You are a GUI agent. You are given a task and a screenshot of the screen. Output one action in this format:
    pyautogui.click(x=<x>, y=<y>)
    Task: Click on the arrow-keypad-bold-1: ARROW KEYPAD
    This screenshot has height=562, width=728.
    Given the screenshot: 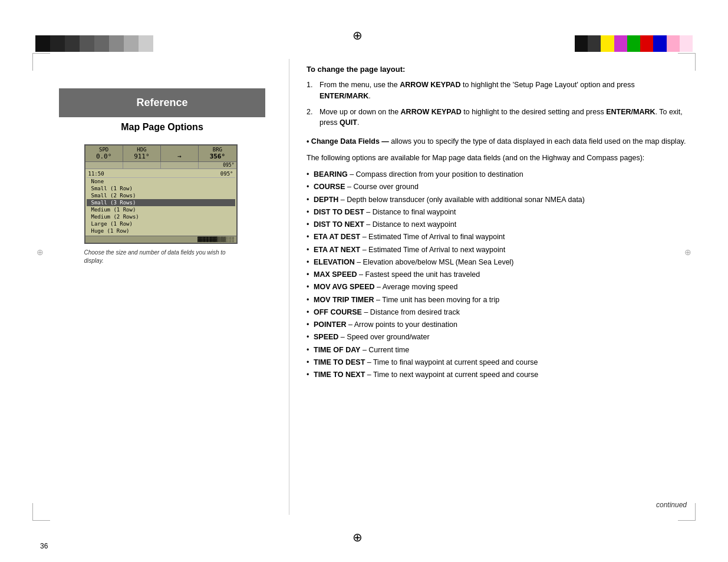 What is the action you would take?
    pyautogui.click(x=430, y=85)
    